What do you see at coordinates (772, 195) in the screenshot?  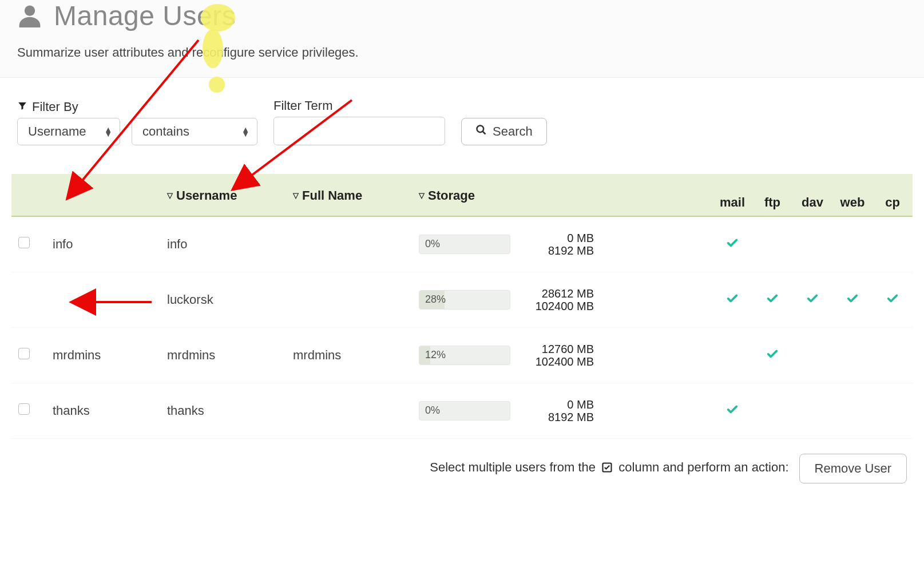 I see `column-header-ftp: ftp` at bounding box center [772, 195].